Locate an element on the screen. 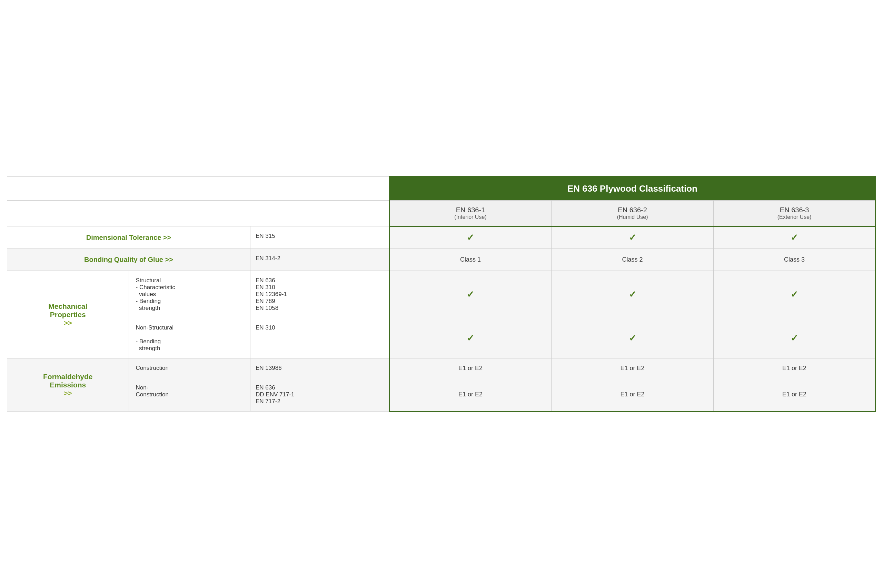 This screenshot has width=883, height=588. dimensional-tolerance-row: Dimensional Tolerance >> EN 315 ✓ ✓ ✓ is located at coordinates (441, 238).